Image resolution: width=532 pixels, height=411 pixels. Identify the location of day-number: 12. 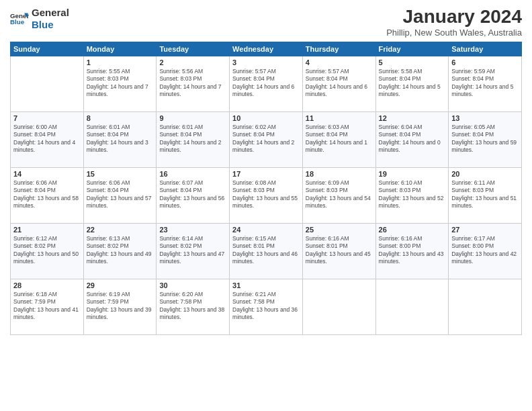
(412, 118).